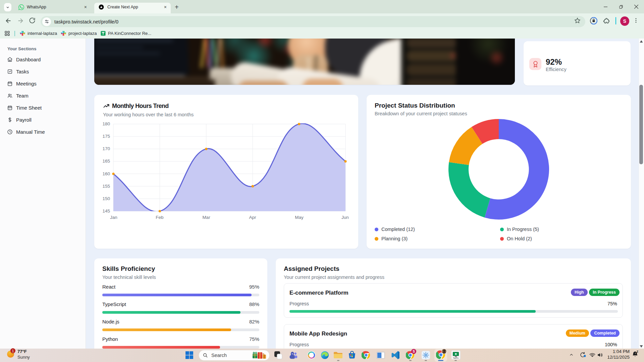 This screenshot has width=644, height=362. What do you see at coordinates (106, 174) in the screenshot?
I see `svg-text: 160` at bounding box center [106, 174].